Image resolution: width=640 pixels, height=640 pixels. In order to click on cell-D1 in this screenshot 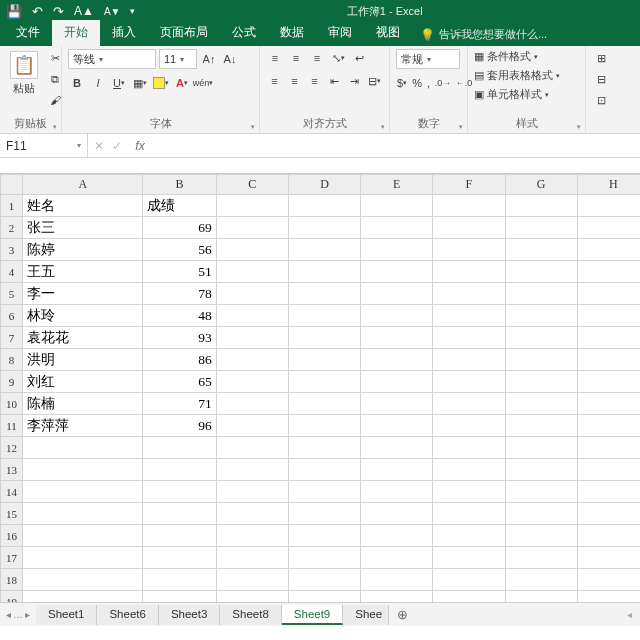, I will do `click(324, 206)`.